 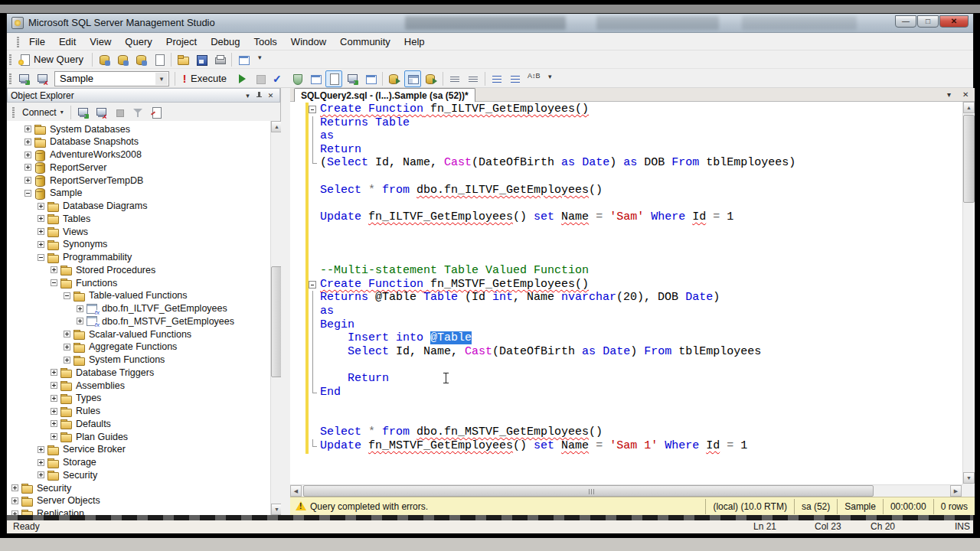 What do you see at coordinates (413, 79) in the screenshot?
I see `results-to-grid-icon` at bounding box center [413, 79].